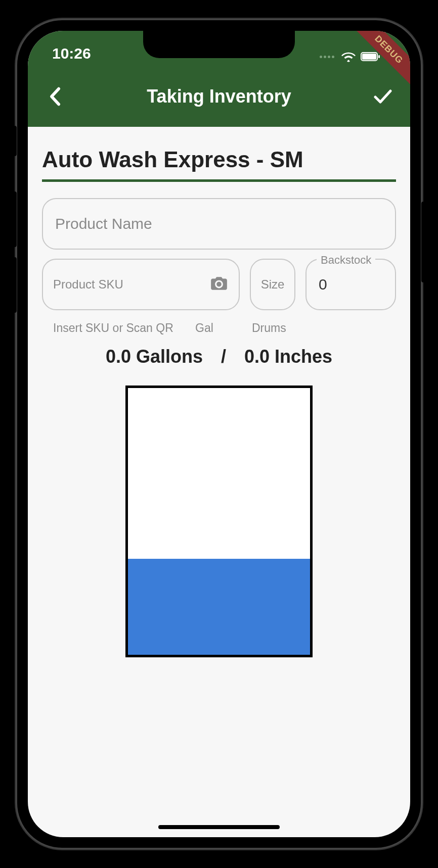 This screenshot has width=438, height=868. What do you see at coordinates (346, 260) in the screenshot?
I see `backstock-label: Backstock` at bounding box center [346, 260].